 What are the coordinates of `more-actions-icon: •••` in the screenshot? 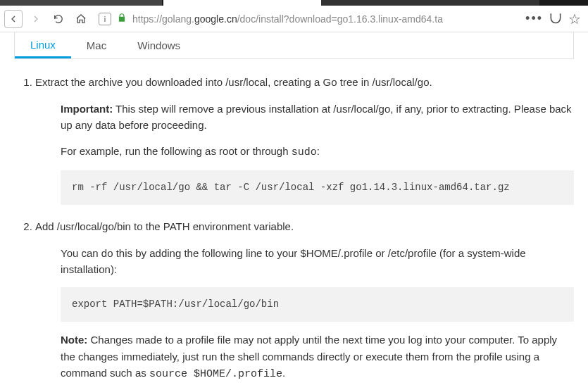 It's located at (534, 18).